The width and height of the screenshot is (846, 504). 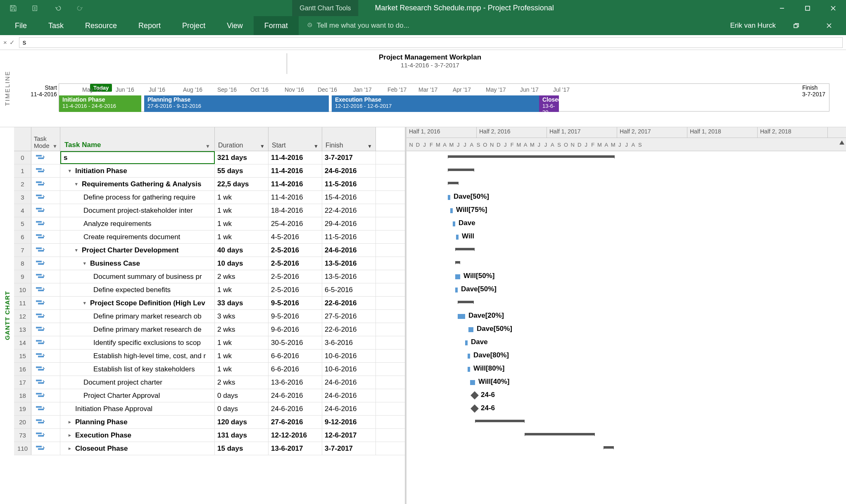 I want to click on gantt-row: Dave[50%], so click(x=626, y=197).